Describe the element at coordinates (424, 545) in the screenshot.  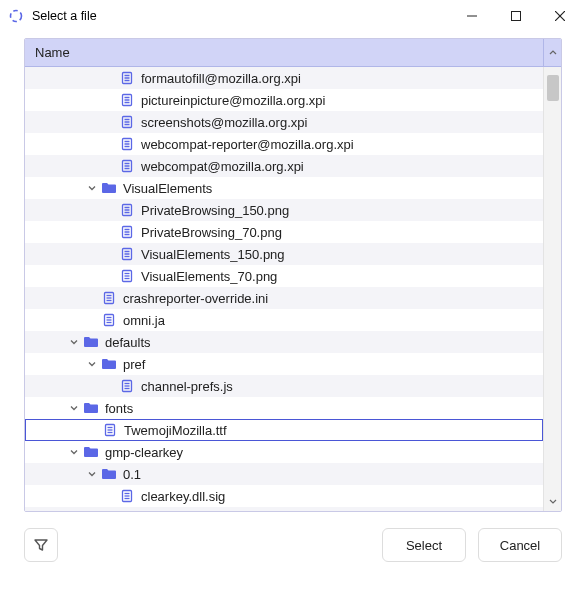
I see `select-button: Select` at that location.